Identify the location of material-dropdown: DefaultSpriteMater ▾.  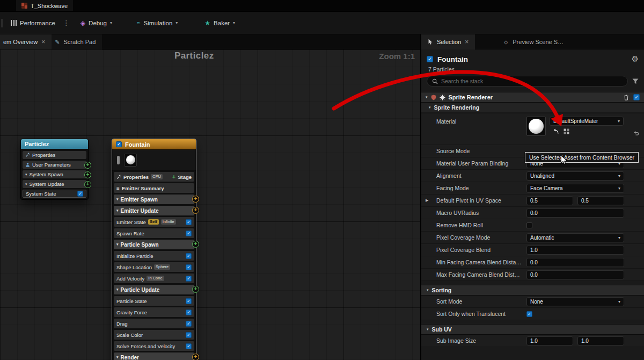
(587, 121).